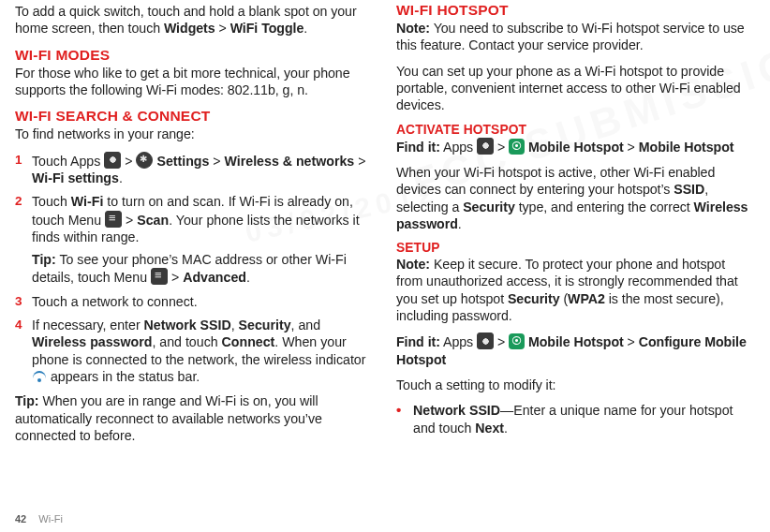 Image resolution: width=770 pixels, height=532 pixels. I want to click on search-lead: To find networks in your range:, so click(195, 134).